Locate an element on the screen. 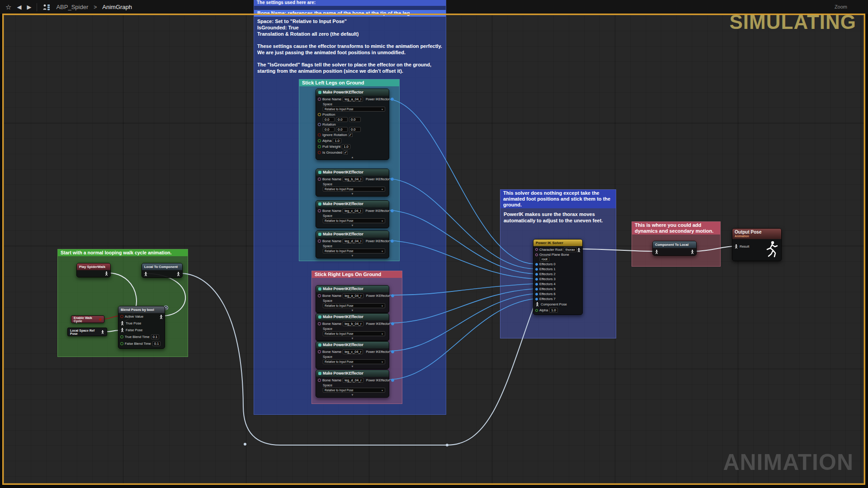 This screenshot has height=488, width=868. position-pin is located at coordinates (319, 115).